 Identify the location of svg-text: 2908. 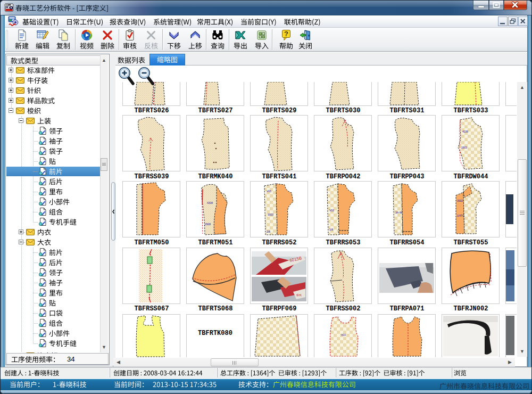
(207, 224).